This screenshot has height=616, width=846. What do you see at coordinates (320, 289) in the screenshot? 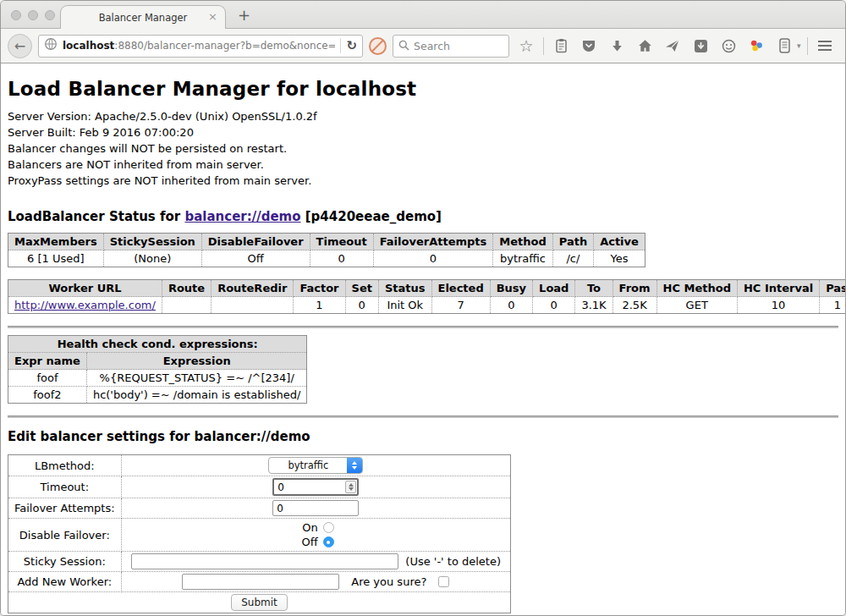
I see `col-factor: Factor` at bounding box center [320, 289].